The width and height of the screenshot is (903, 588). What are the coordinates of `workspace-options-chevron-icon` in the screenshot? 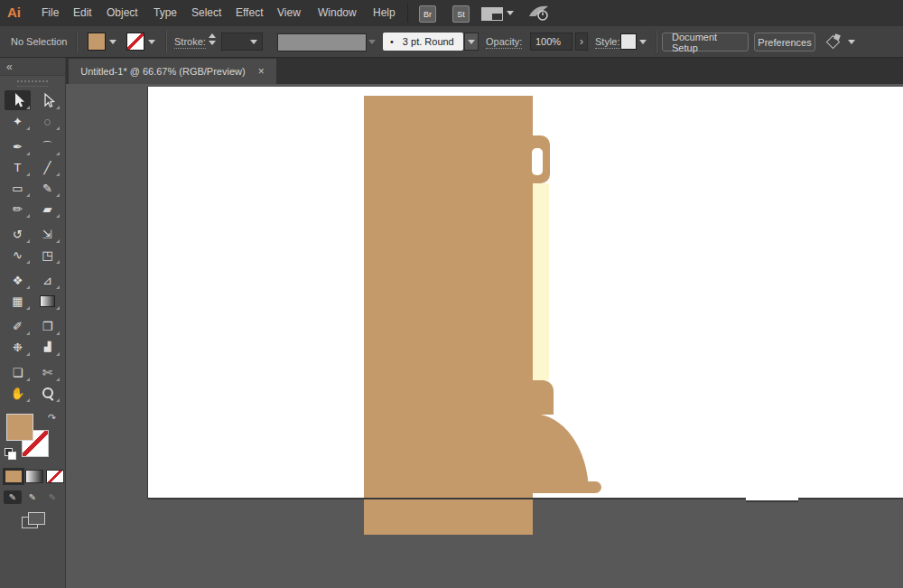 It's located at (852, 42).